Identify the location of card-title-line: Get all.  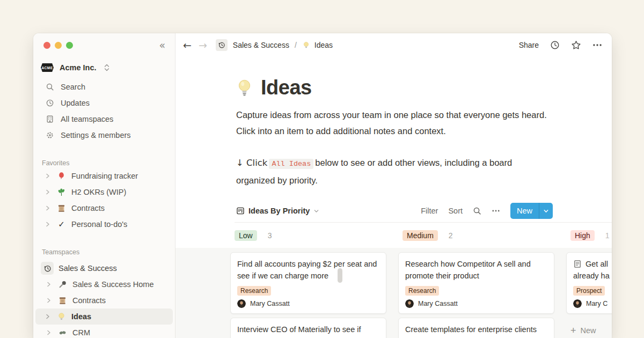
(597, 264).